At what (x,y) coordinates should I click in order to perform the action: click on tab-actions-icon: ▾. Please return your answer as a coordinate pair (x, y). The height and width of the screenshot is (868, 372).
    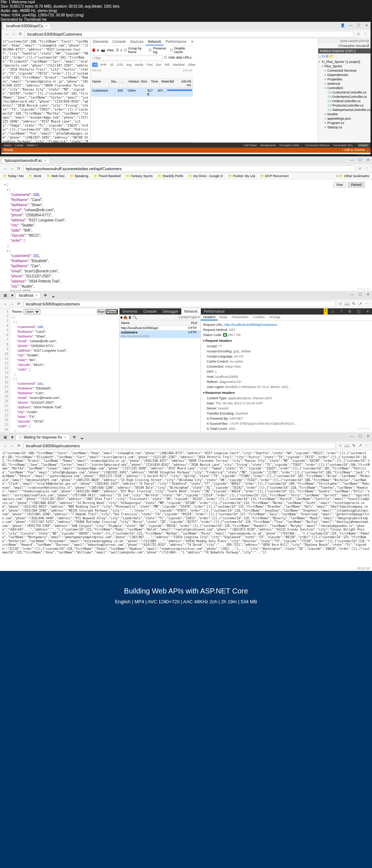
    Looking at the image, I should click on (12, 437).